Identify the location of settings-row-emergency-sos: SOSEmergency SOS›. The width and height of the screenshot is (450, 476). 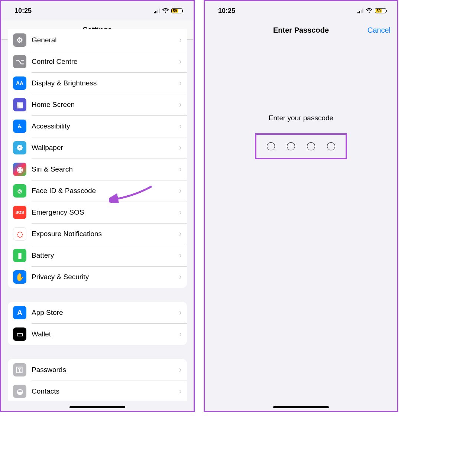
(97, 212).